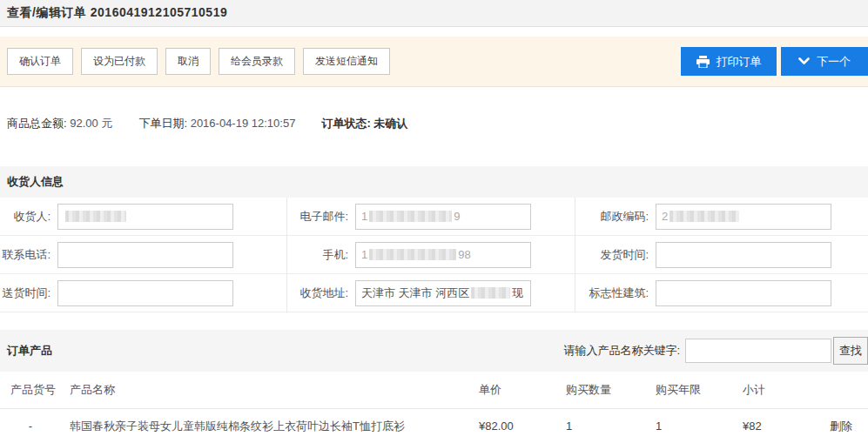 This screenshot has width=868, height=443. I want to click on order-date-value: 2016-04-19 12:10:57, so click(244, 124).